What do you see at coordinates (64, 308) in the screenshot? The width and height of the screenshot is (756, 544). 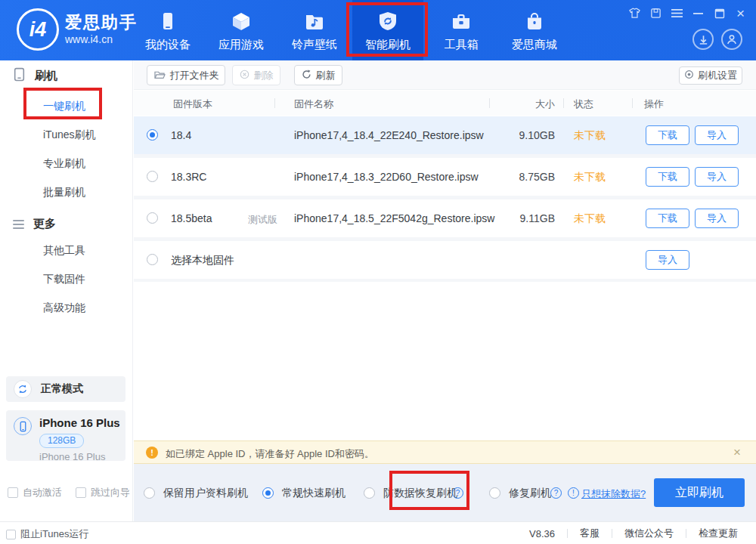 I see `sidebar-item-advanced-features: 高级功能` at bounding box center [64, 308].